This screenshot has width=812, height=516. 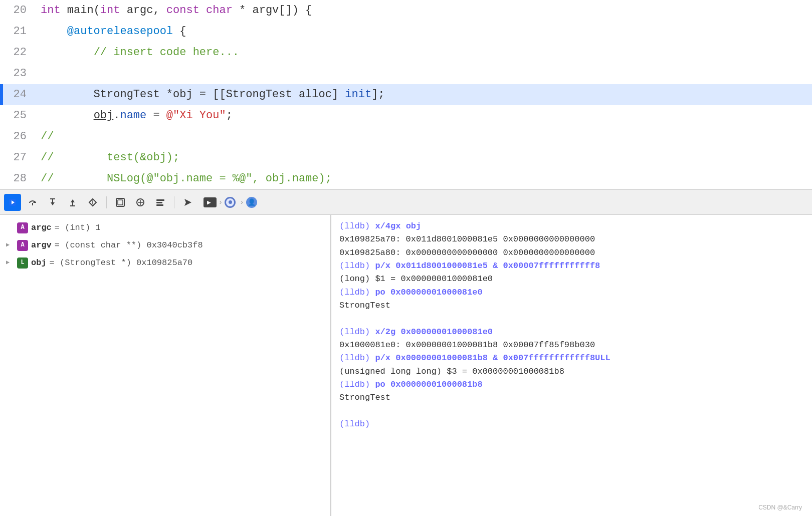 I want to click on line-number-28: 28, so click(x=19, y=179).